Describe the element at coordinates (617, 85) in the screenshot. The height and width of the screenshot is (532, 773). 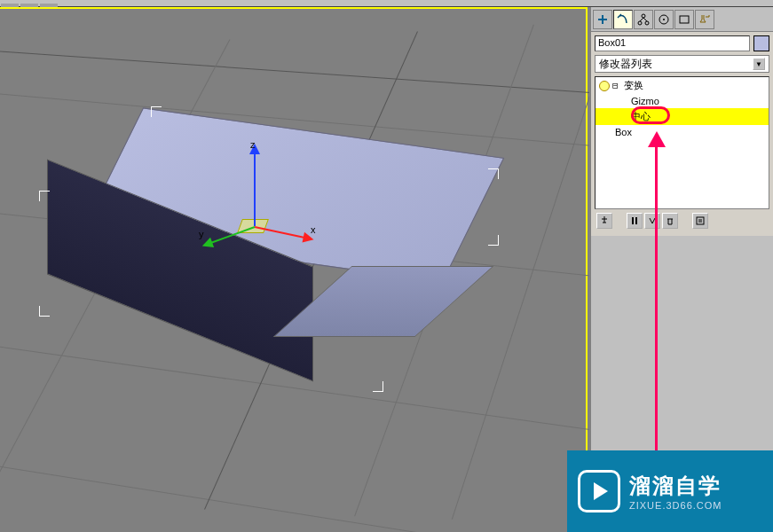
I see `collapse-icon: ⊟` at that location.